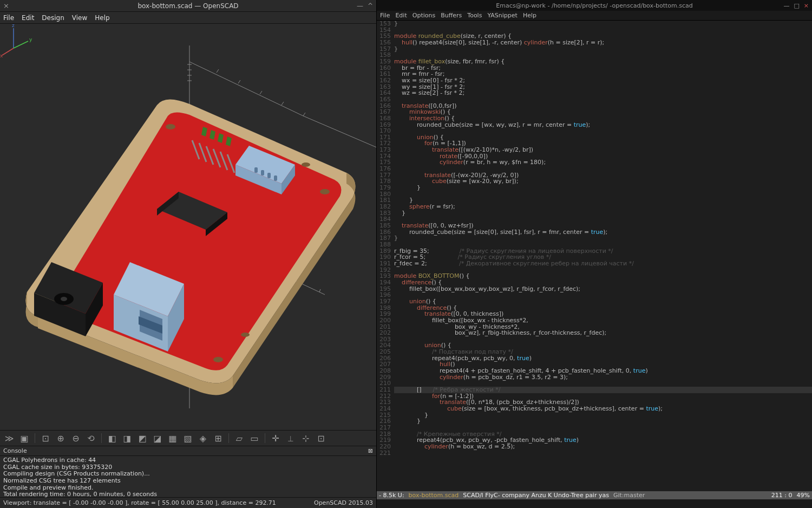 This screenshot has width=812, height=508. What do you see at coordinates (392, 495) in the screenshot?
I see `modeline-flags: - 8.5k U:` at bounding box center [392, 495].